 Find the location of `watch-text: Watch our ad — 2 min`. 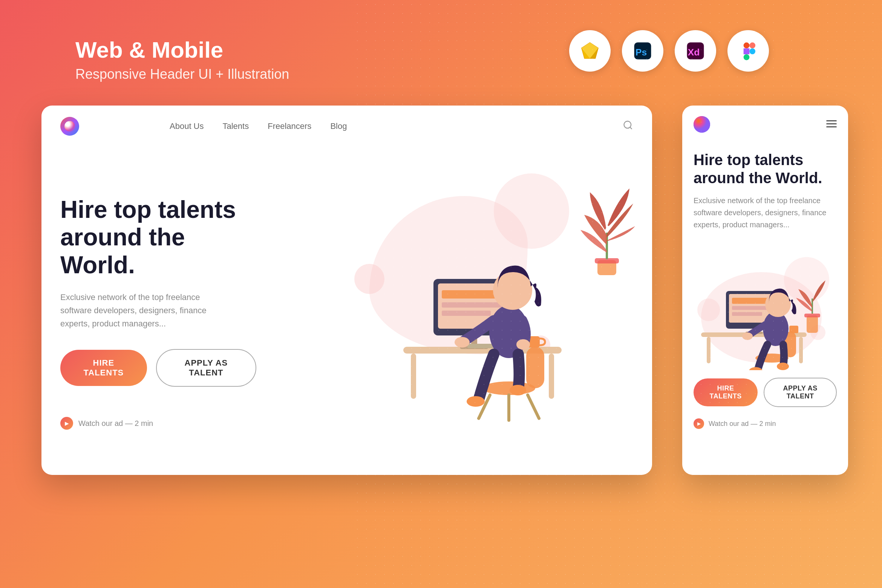

watch-text: Watch our ad — 2 min is located at coordinates (116, 424).